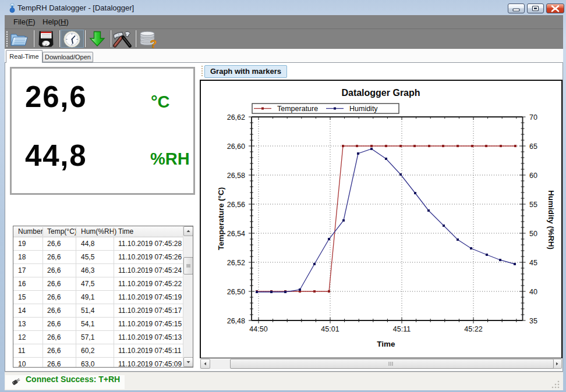 The height and width of the screenshot is (392, 566). I want to click on svg-text: 26,56, so click(236, 205).